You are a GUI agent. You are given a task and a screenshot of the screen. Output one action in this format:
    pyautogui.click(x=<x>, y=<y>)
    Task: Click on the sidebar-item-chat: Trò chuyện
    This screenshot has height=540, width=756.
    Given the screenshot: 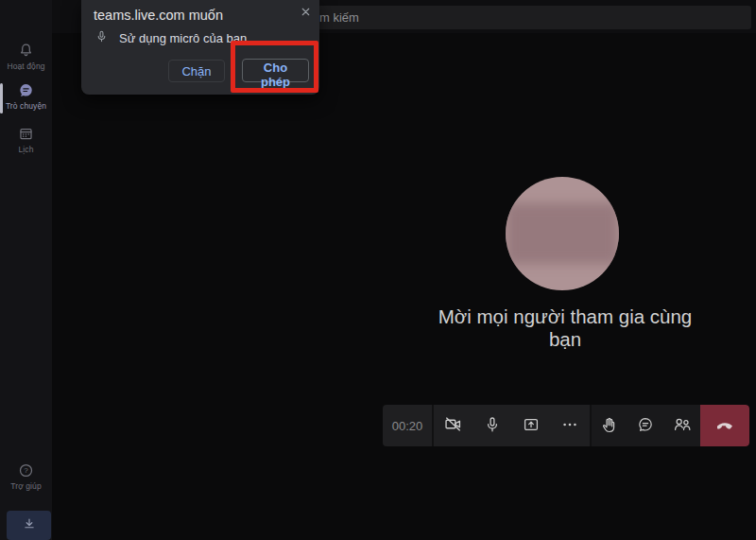 What is the action you would take?
    pyautogui.click(x=26, y=96)
    